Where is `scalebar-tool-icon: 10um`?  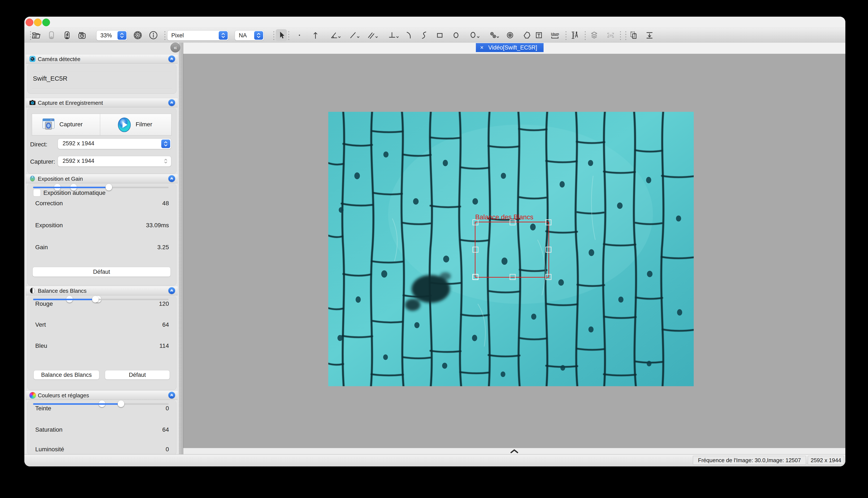 scalebar-tool-icon: 10um is located at coordinates (554, 35).